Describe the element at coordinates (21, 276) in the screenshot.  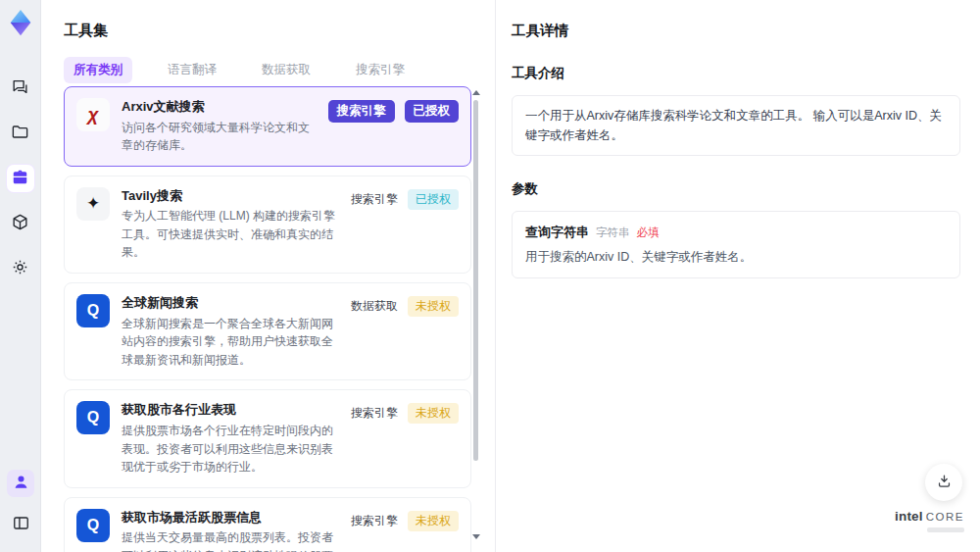
I see `left-rail` at that location.